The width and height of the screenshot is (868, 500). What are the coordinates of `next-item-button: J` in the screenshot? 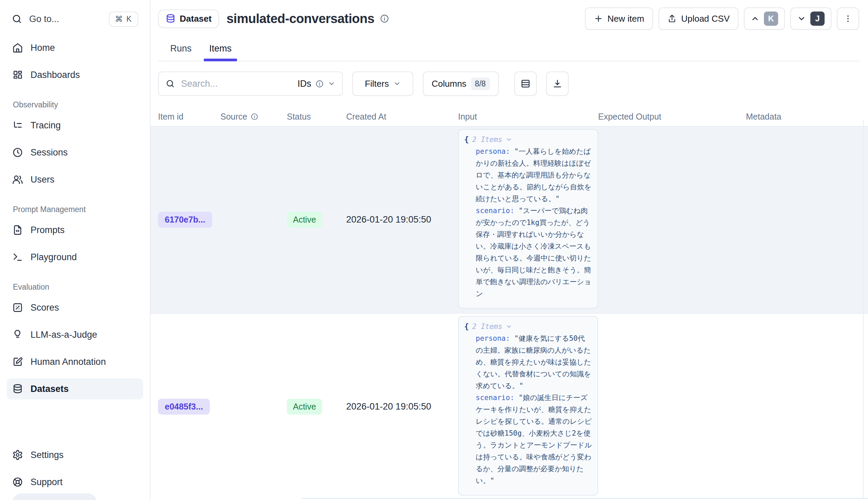 It's located at (811, 19).